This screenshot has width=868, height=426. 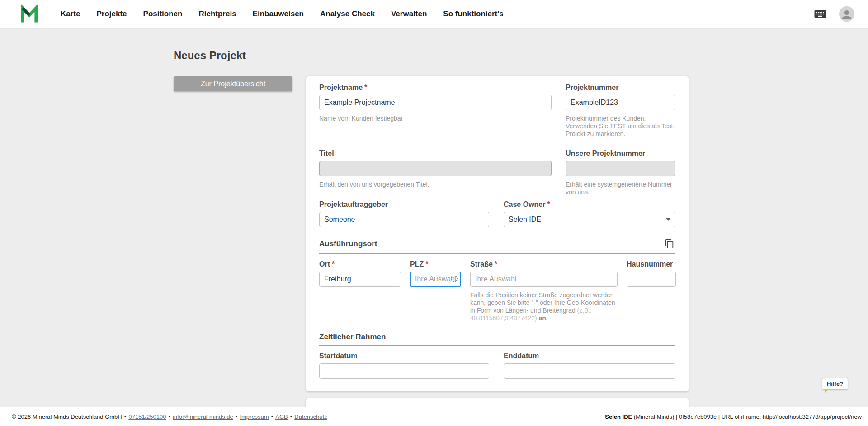 What do you see at coordinates (847, 14) in the screenshot?
I see `avatar-icon` at bounding box center [847, 14].